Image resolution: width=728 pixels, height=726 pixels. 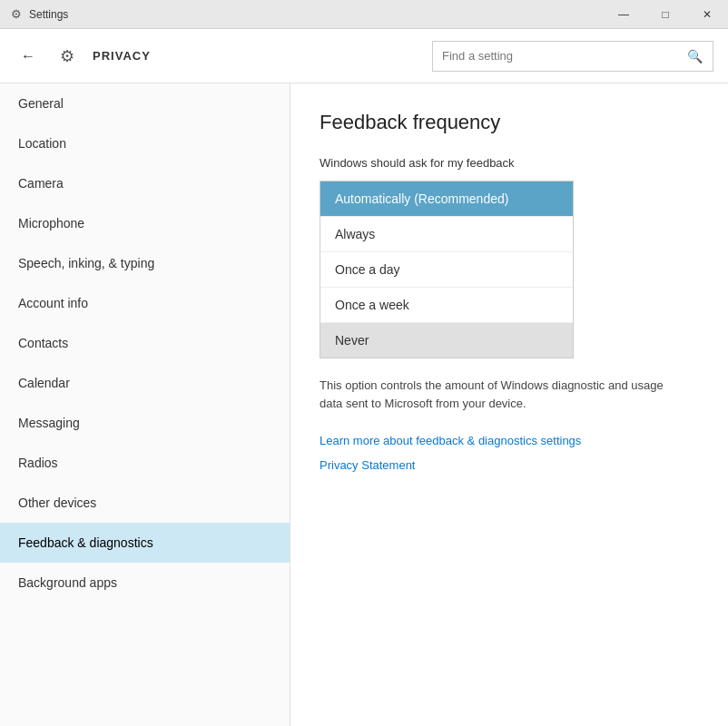 I want to click on title-bar-left: ⚙ Settings, so click(x=40, y=15).